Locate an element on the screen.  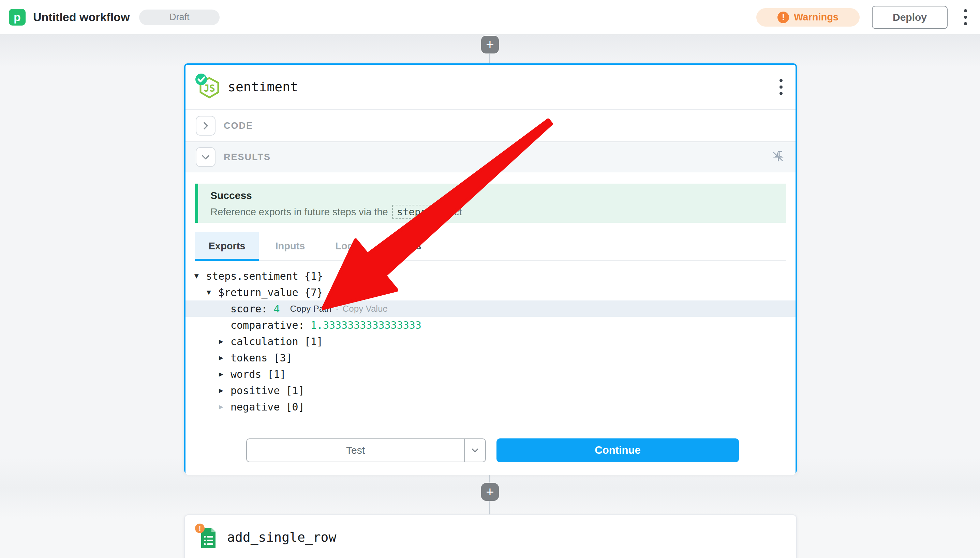
tree-key: $return_value is located at coordinates (259, 293).